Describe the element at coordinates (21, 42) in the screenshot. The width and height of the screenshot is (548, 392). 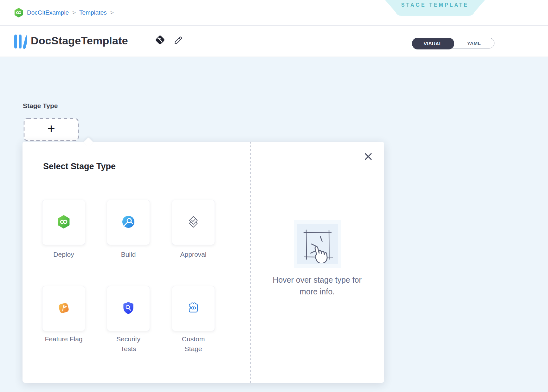
I see `template-library-icon` at that location.